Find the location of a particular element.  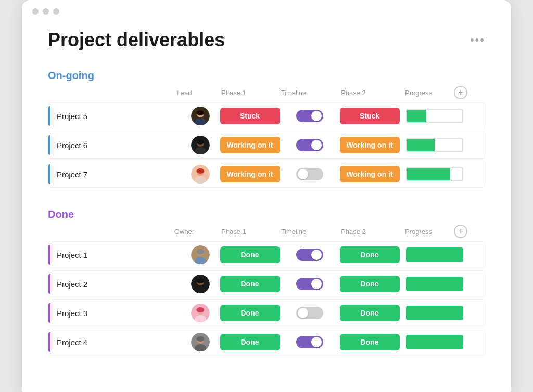

done-header-row: Done is located at coordinates (266, 214).